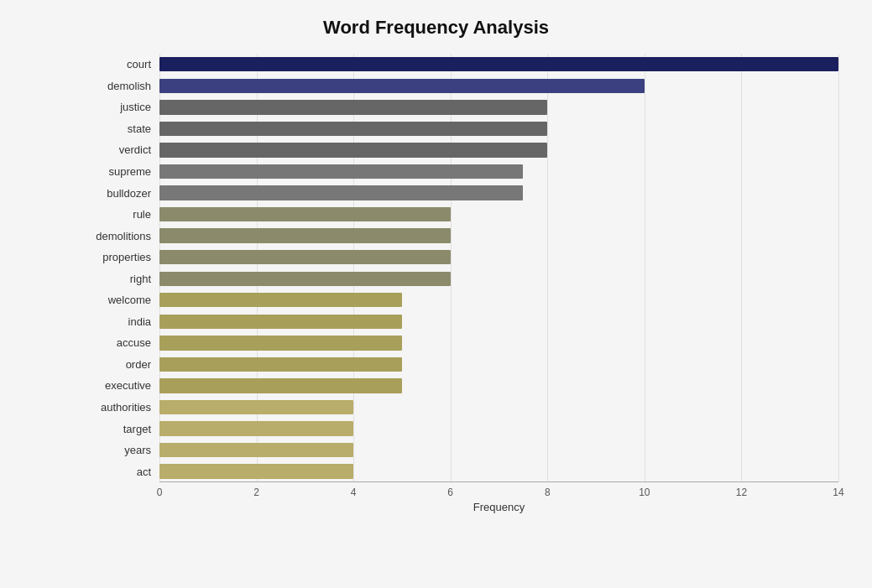 The width and height of the screenshot is (872, 588). Describe the element at coordinates (462, 107) in the screenshot. I see `bar-row: justice` at that location.